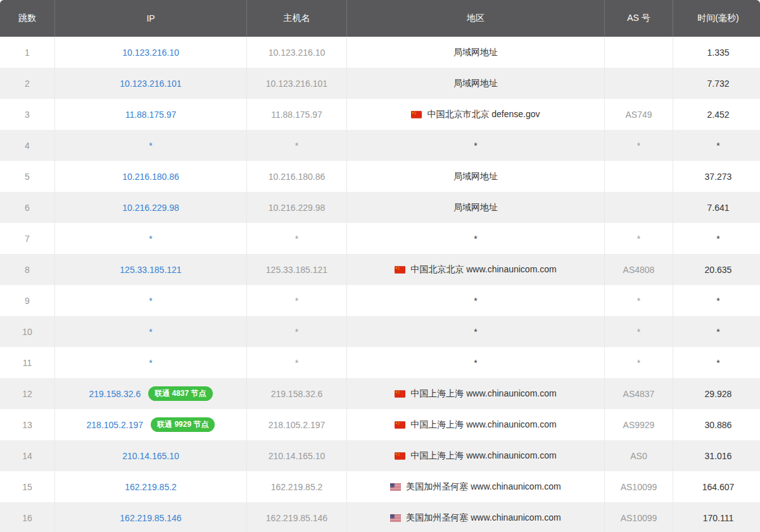 This screenshot has height=532, width=760. Describe the element at coordinates (151, 487) in the screenshot. I see `ip-link: 162.219.85.2` at that location.